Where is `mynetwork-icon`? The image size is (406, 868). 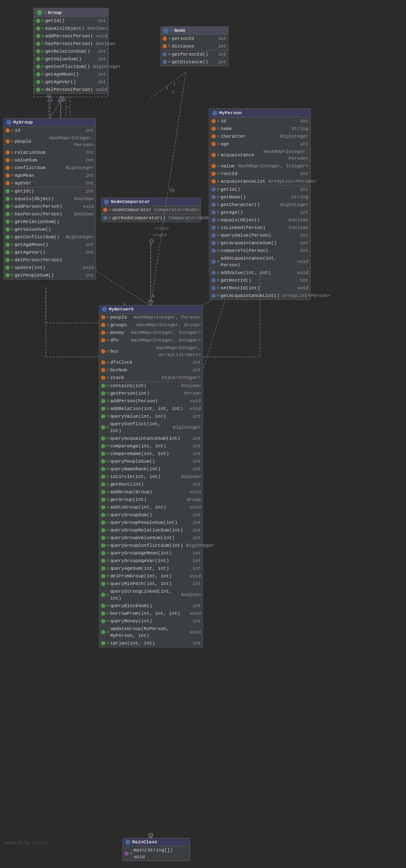 mynetwork-icon is located at coordinates (104, 309).